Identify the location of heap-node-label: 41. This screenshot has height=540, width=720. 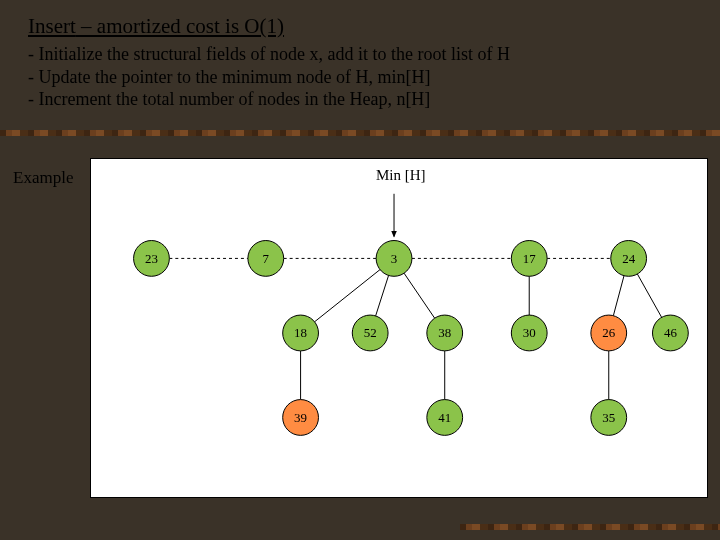
(444, 418).